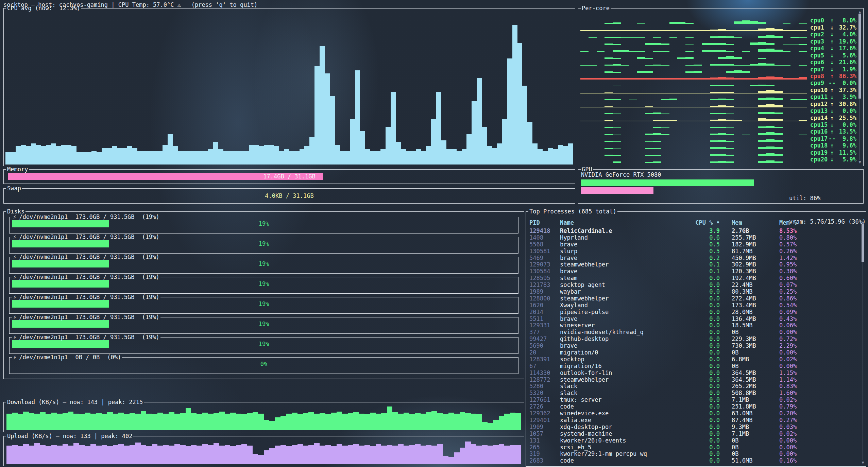  What do you see at coordinates (693, 380) in the screenshot?
I see `process-row: 128772steamwebhelper0.0364.5MB1.14%` at bounding box center [693, 380].